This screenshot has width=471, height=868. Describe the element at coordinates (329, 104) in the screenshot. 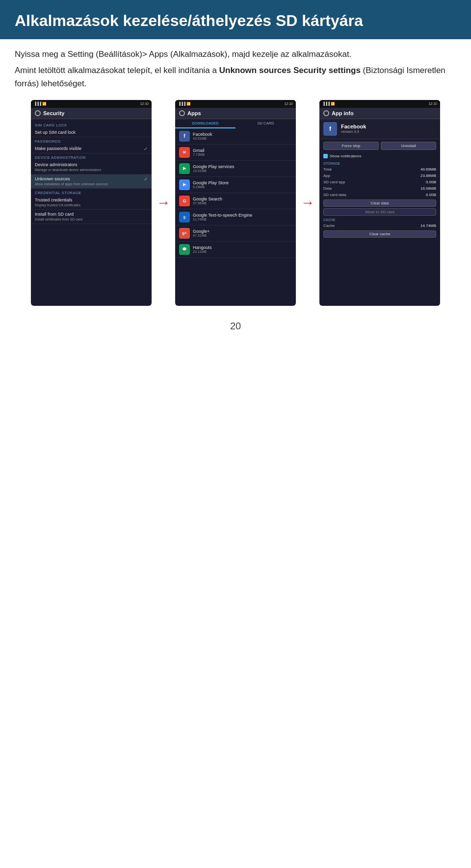

I see `signal-icons-3: ▐▐▐ 📶` at that location.